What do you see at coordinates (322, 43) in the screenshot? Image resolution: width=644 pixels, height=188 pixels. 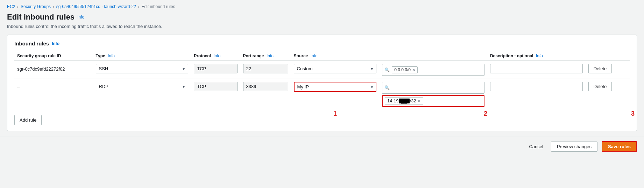 I see `card-header: Inbound rules Info` at bounding box center [322, 43].